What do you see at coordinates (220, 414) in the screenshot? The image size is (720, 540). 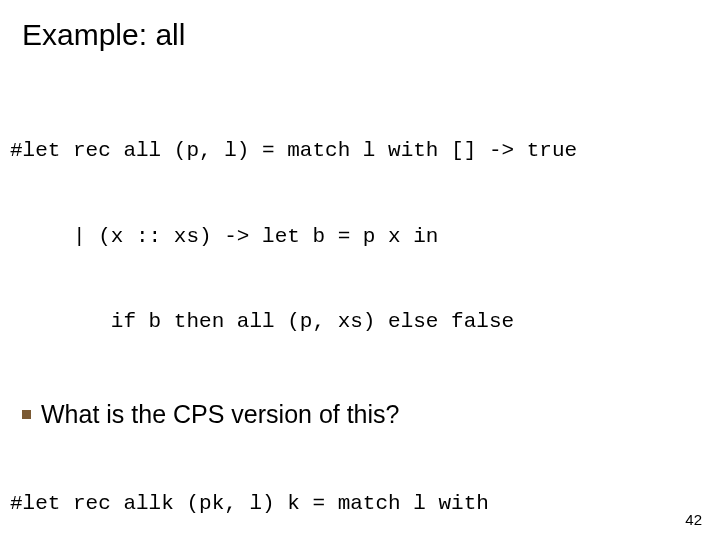 I see `question-text: What is the CPS version of this?` at bounding box center [220, 414].